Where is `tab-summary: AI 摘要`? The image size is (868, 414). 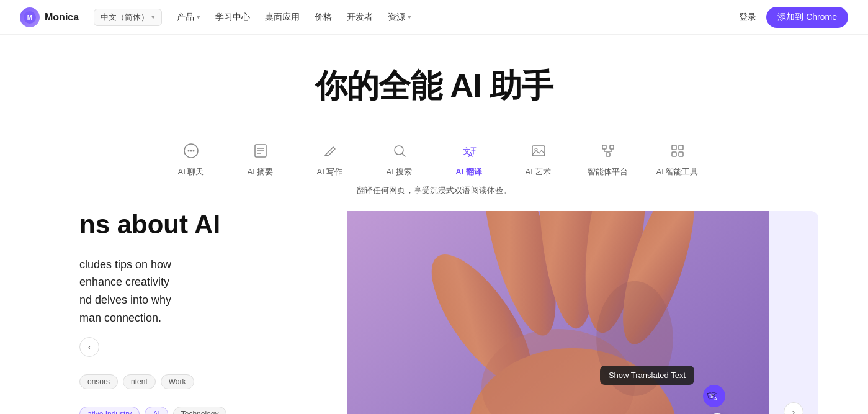
tab-summary: AI 摘要 is located at coordinates (261, 160).